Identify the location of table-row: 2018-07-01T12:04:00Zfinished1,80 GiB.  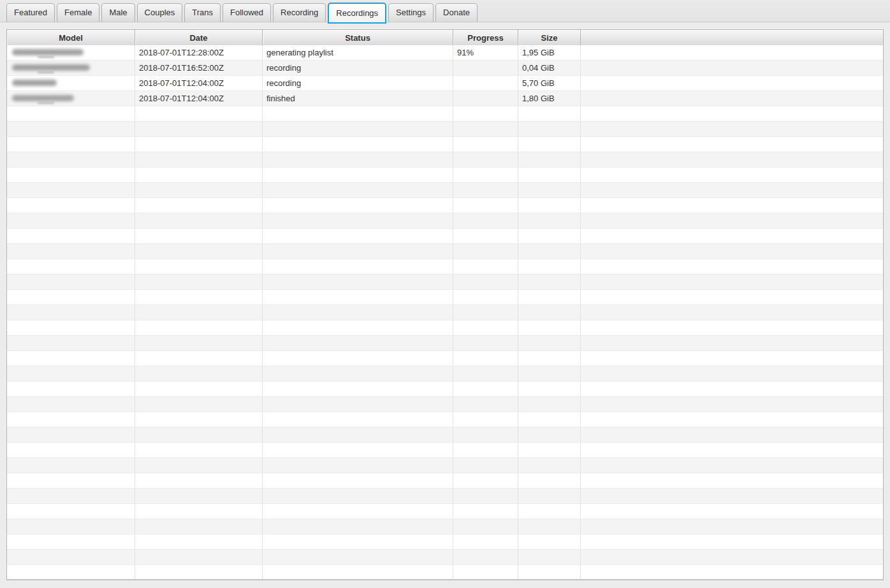
(445, 99).